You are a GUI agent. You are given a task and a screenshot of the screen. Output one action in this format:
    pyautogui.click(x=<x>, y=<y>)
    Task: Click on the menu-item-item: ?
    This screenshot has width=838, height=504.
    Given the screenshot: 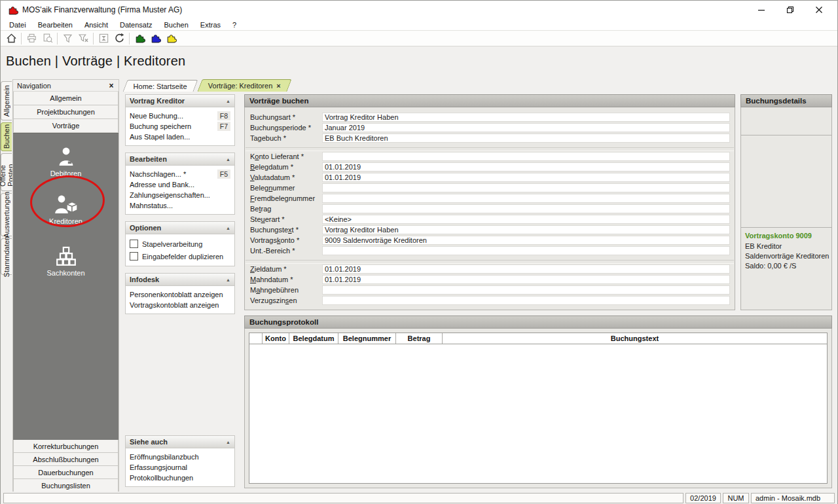 What is the action you would take?
    pyautogui.click(x=234, y=25)
    